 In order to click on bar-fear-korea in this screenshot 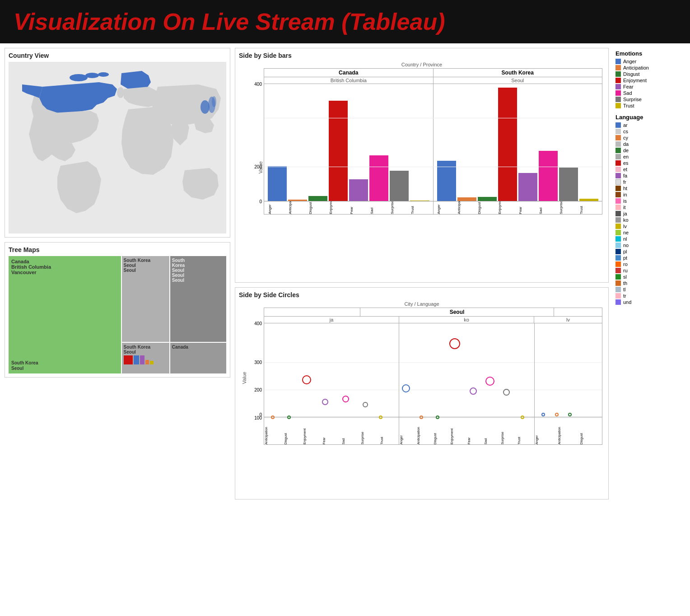, I will do `click(528, 187)`.